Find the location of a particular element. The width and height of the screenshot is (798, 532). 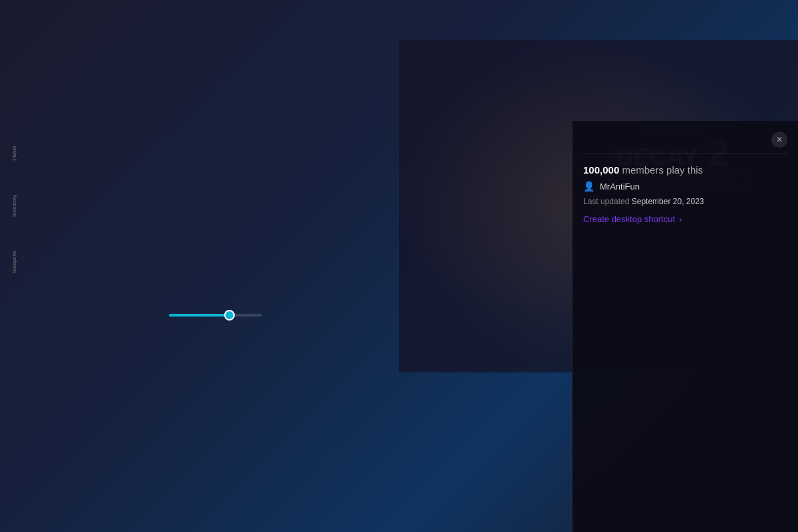

last-updated-date: September 20, 2023 is located at coordinates (668, 201).